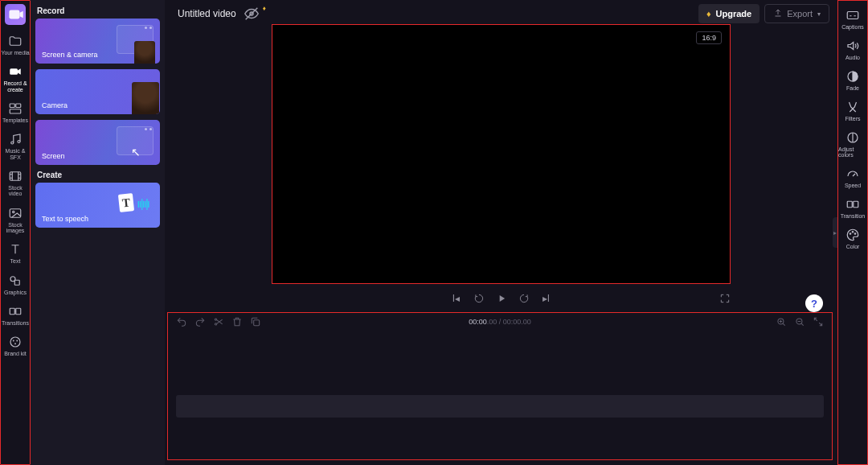 The width and height of the screenshot is (868, 465). What do you see at coordinates (500, 406) in the screenshot?
I see `timeline-track-empty` at bounding box center [500, 406].